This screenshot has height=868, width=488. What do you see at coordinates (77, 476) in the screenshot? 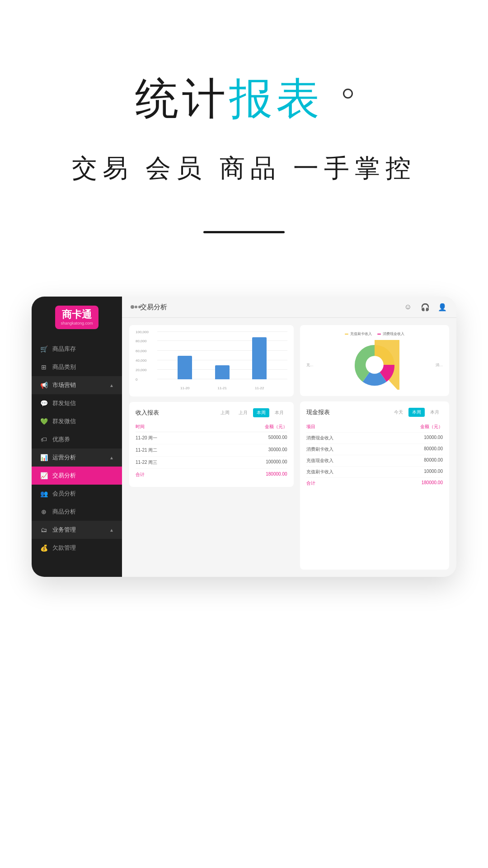
I see `sidebar-item-transaction: 📈 交易分析` at bounding box center [77, 476].